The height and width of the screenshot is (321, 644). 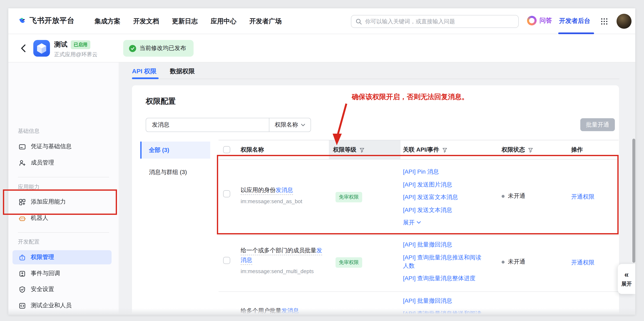 What do you see at coordinates (444, 222) in the screenshot?
I see `expand-api-list-link: 展开` at bounding box center [444, 222].